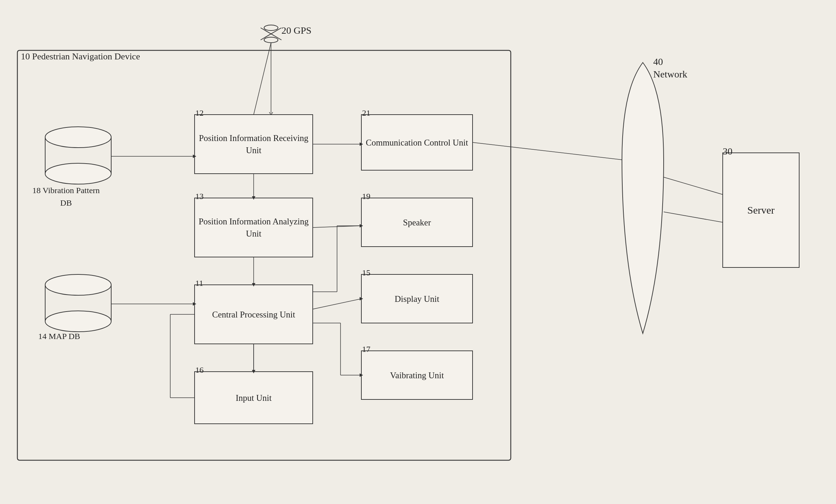 The height and width of the screenshot is (504, 836). I want to click on server-label: Server, so click(761, 210).